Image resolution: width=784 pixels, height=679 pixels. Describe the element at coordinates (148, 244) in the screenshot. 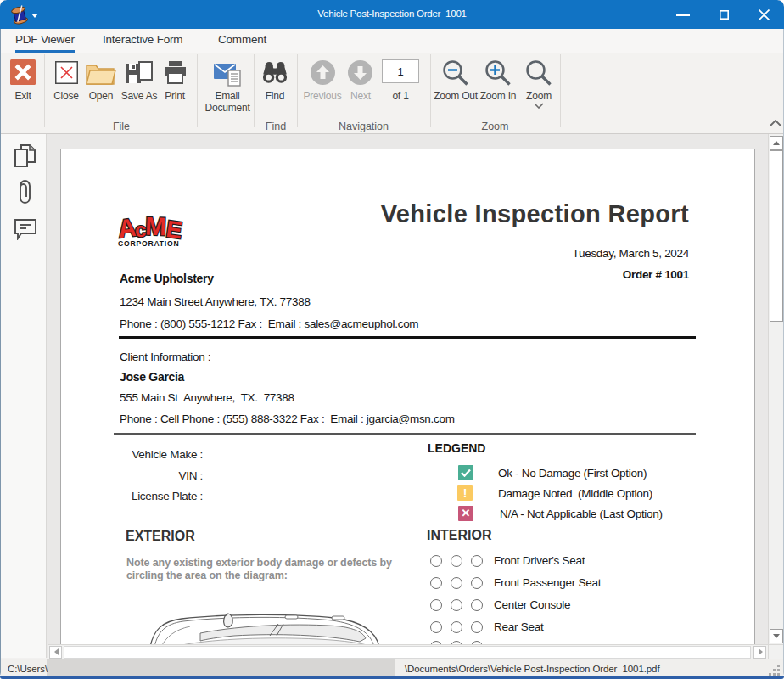

I see `svg-text: CORPORATION` at that location.